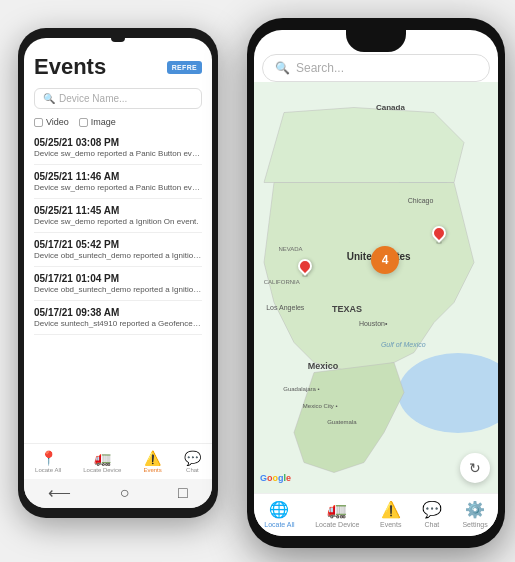  Describe the element at coordinates (282, 282) in the screenshot. I see `california-label: CALIFORNIA` at that location.